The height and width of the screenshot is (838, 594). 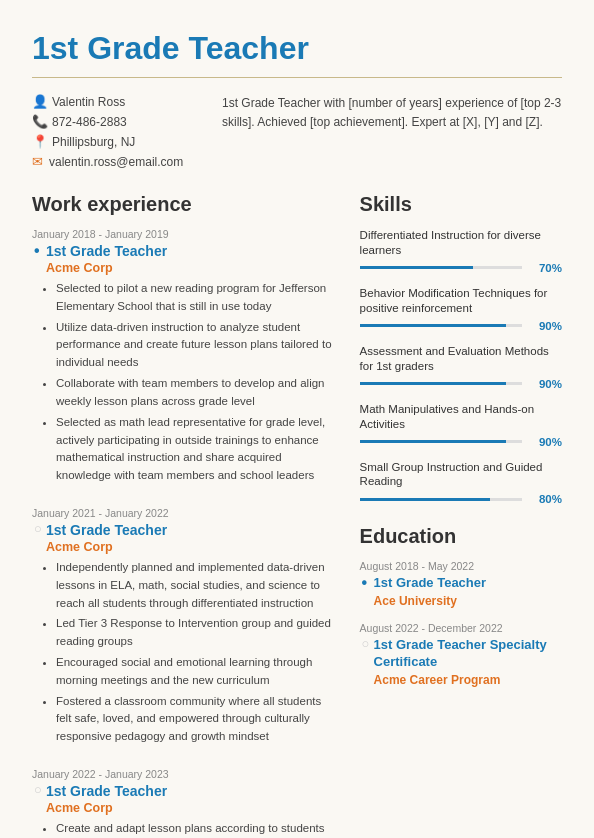 What do you see at coordinates (107, 132) in the screenshot?
I see `contact-details: 👤 Valentin Ross 📞 872-486-2883 📍 Phillip…` at bounding box center [107, 132].